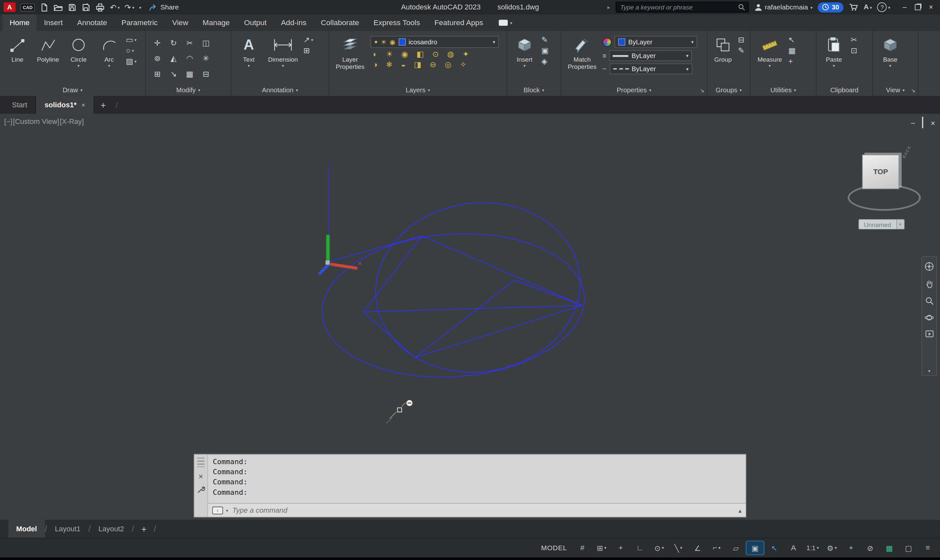 The width and height of the screenshot is (940, 560). What do you see at coordinates (100, 7) in the screenshot?
I see `plot-button` at bounding box center [100, 7].